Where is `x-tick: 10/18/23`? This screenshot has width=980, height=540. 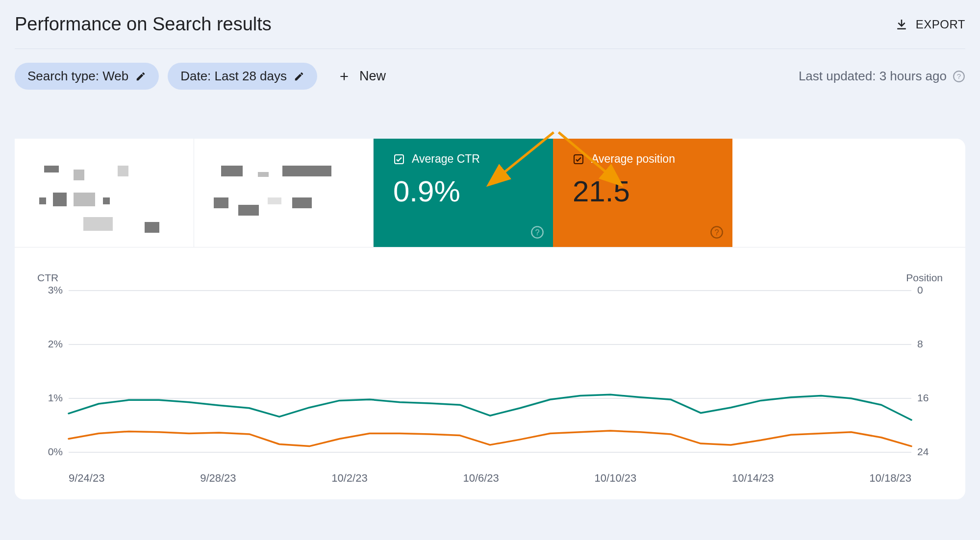
x-tick: 10/18/23 is located at coordinates (890, 478).